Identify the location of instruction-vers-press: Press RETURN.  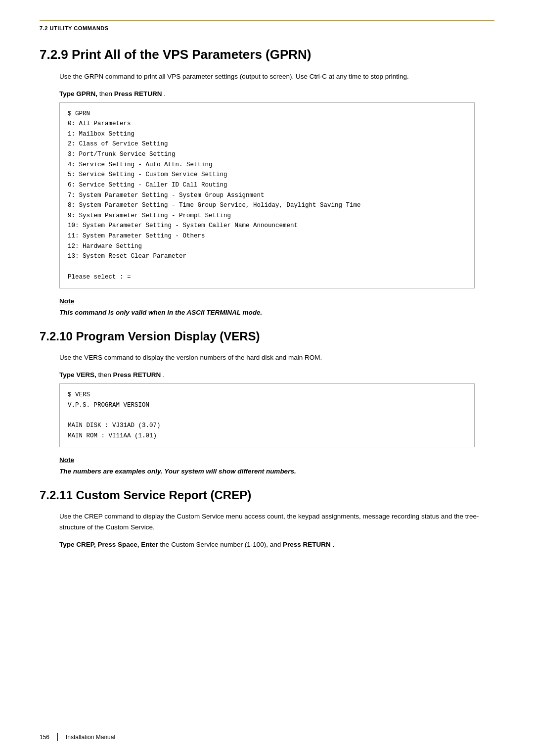
(137, 375).